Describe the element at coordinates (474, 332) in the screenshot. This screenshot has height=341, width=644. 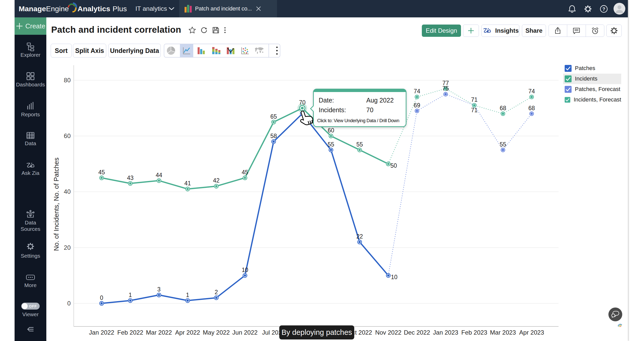
I see `svg-text: Feb 2023` at that location.